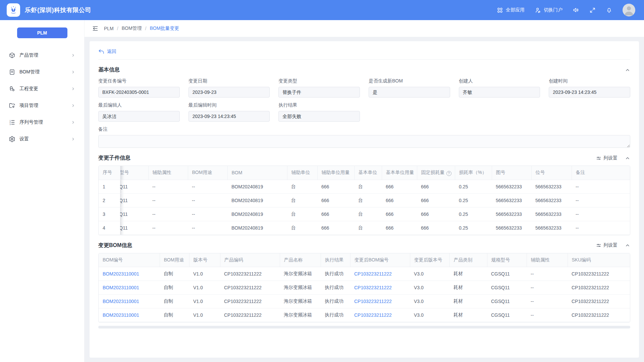  I want to click on plm-app-button: PLM, so click(42, 33).